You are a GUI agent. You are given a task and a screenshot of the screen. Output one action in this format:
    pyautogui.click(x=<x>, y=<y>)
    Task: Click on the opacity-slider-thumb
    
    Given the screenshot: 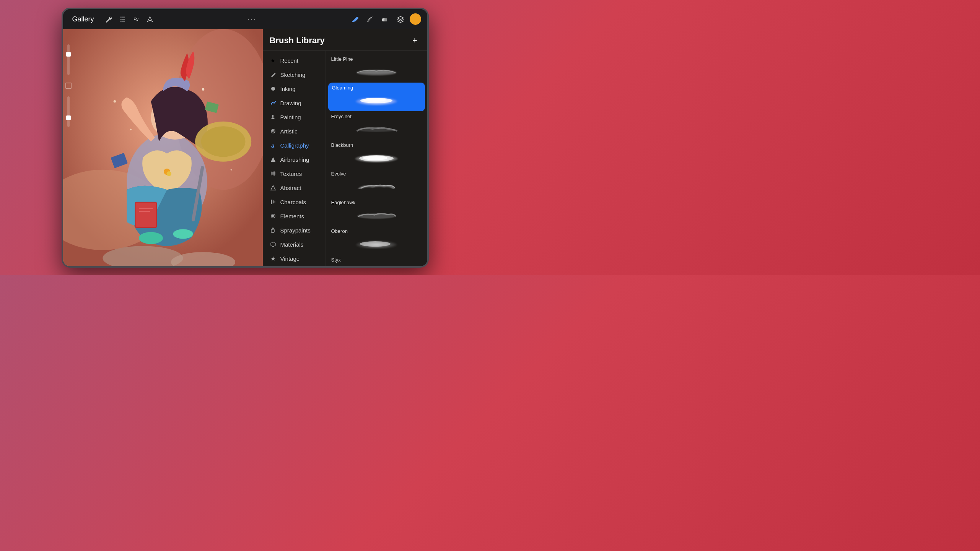 What is the action you would take?
    pyautogui.click(x=68, y=118)
    